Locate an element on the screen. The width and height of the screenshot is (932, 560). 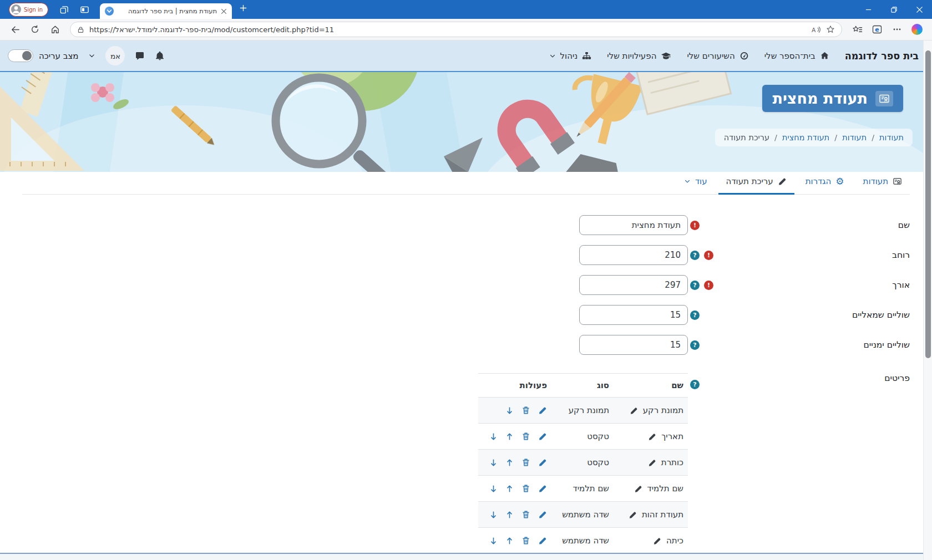
nav-admin: ניהול is located at coordinates (570, 56).